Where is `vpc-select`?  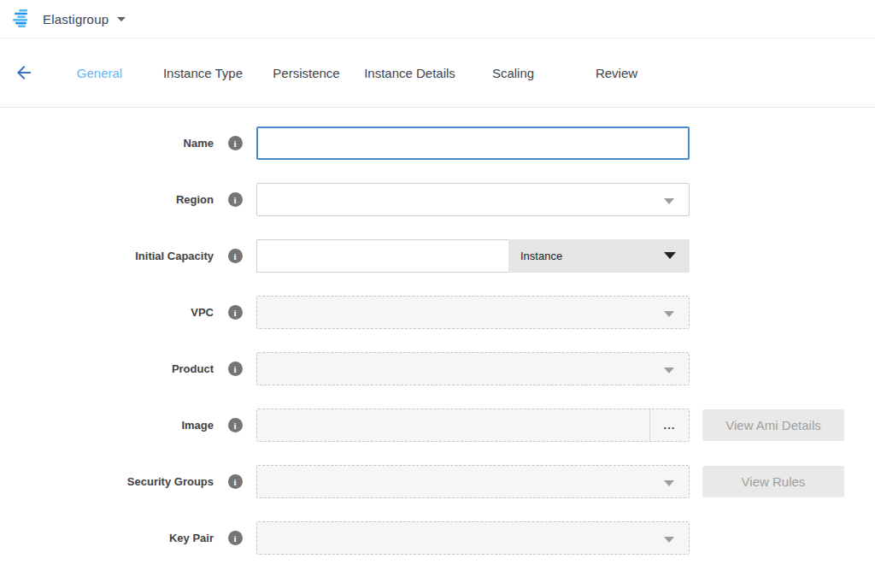
vpc-select is located at coordinates (473, 313).